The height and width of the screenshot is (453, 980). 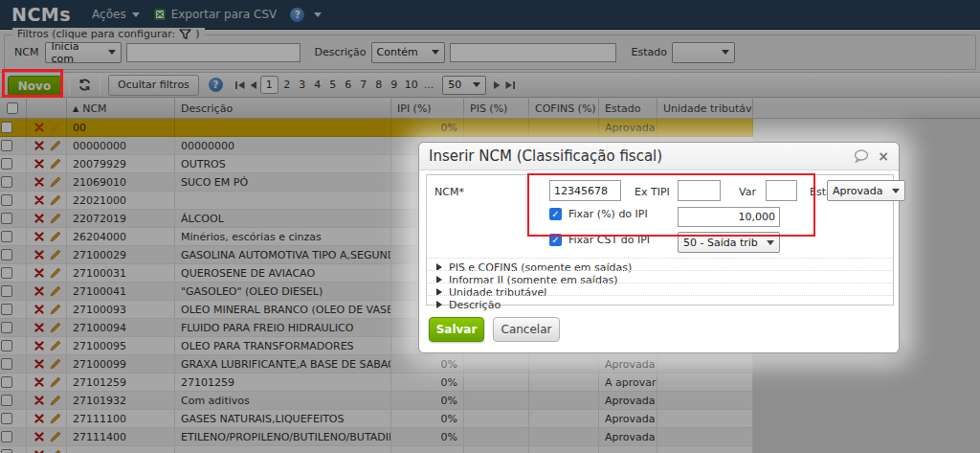 What do you see at coordinates (866, 191) in the screenshot?
I see `estado-select: Aprovada` at bounding box center [866, 191].